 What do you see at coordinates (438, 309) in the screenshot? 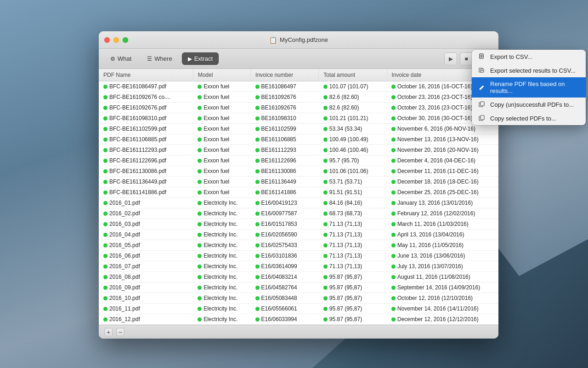
I see `cell-text: November 14, 2016 (14/11/2016)` at bounding box center [438, 309].